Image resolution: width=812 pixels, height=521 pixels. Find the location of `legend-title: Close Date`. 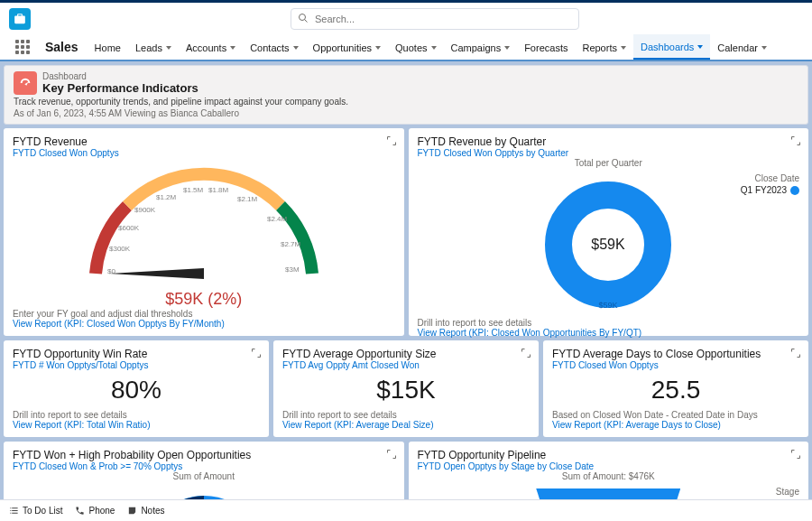

legend-title: Close Date is located at coordinates (770, 179).